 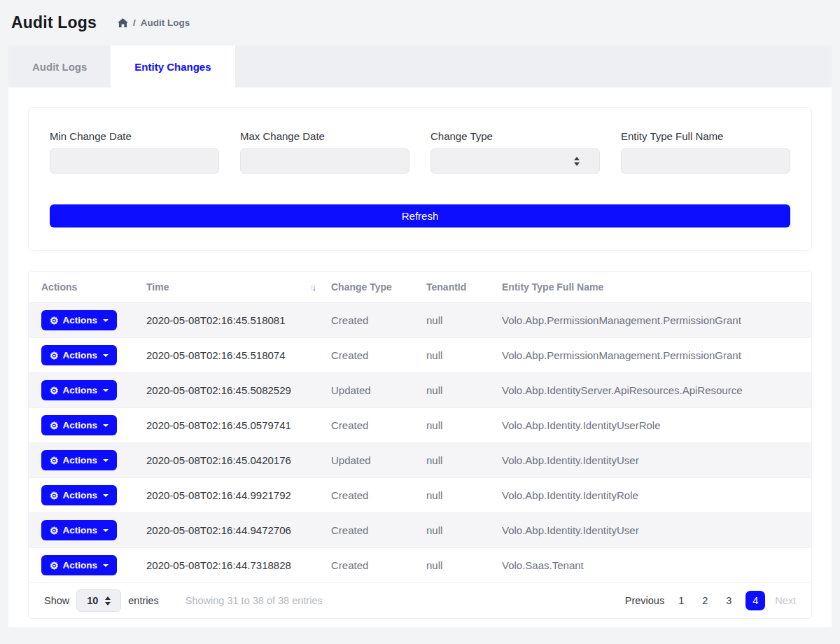 What do you see at coordinates (420, 22) in the screenshot?
I see `top-header: Audit Logs / Audit Logs` at bounding box center [420, 22].